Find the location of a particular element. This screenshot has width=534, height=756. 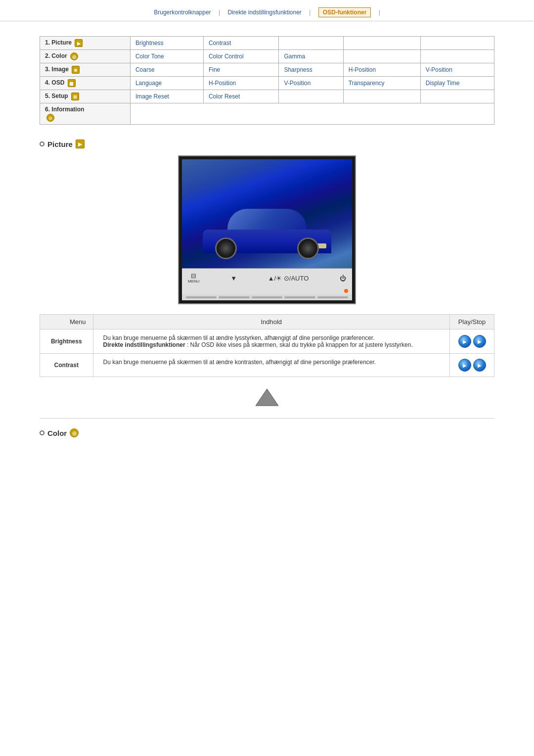

nav-table: 1. Picture ▶ Brightness Contrast 2. Colo… is located at coordinates (267, 80).